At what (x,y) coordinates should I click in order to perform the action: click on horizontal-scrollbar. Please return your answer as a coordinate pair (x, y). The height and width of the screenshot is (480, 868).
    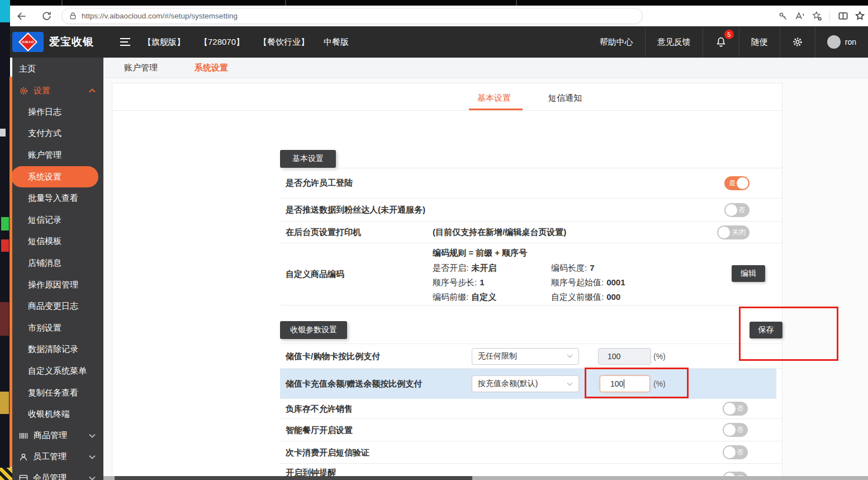
    Looking at the image, I should click on (486, 478).